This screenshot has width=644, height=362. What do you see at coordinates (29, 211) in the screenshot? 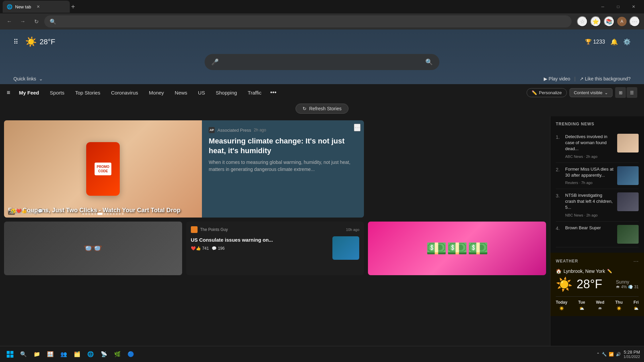
I see `article-footer: 😢❤️👍 14 💬 3` at bounding box center [29, 211].